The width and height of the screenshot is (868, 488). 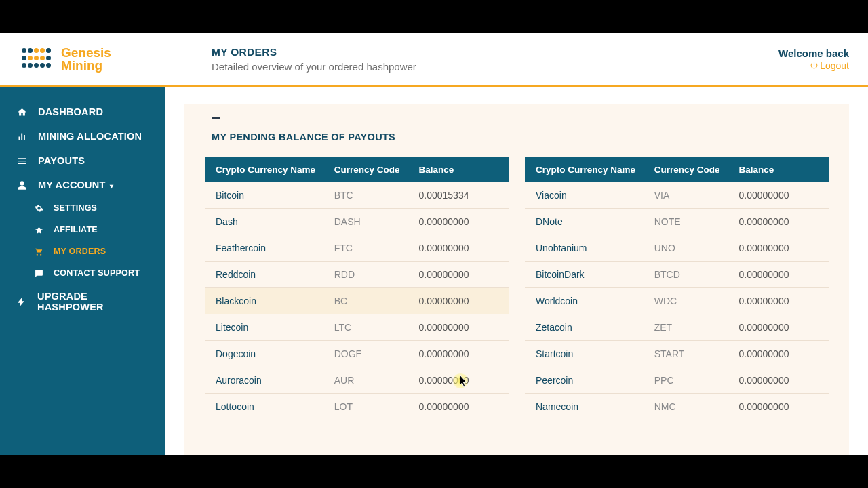 What do you see at coordinates (488, 60) in the screenshot?
I see `page-heading: MY ORDERS Detailed overview of your orde…` at bounding box center [488, 60].